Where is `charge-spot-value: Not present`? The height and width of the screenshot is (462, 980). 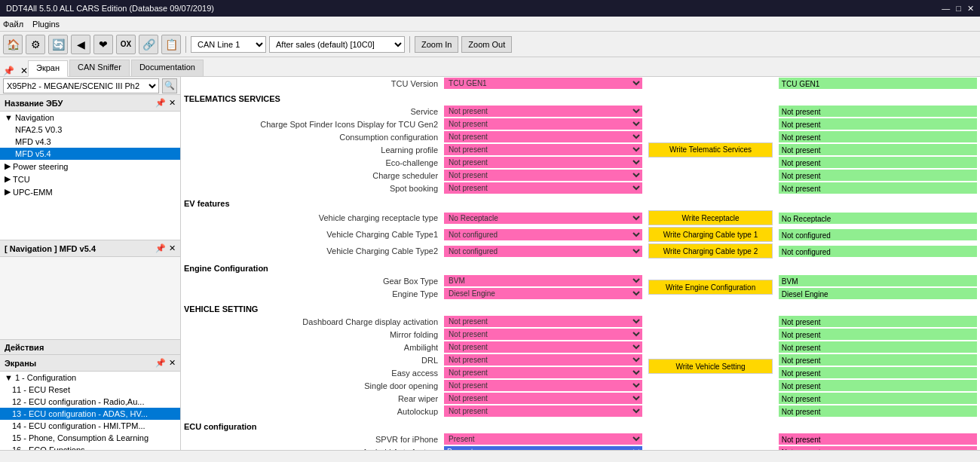
charge-spot-value: Not present is located at coordinates (543, 124).